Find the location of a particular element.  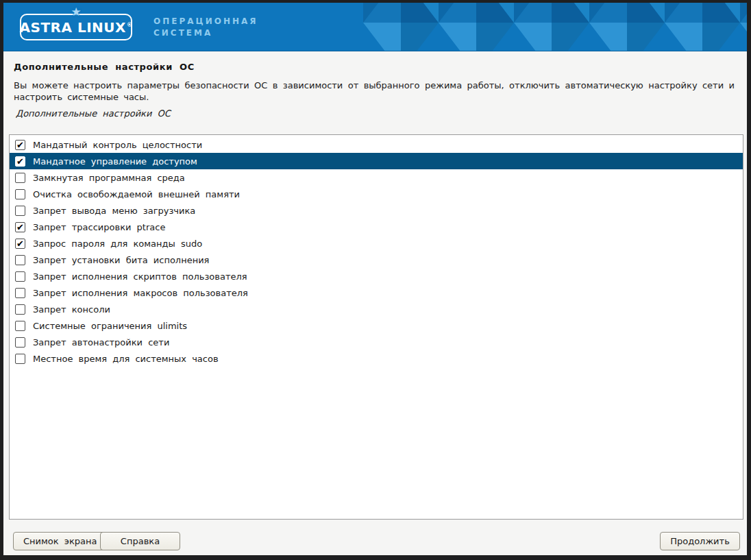

option-row: Мандатный контроль целостности is located at coordinates (376, 145).